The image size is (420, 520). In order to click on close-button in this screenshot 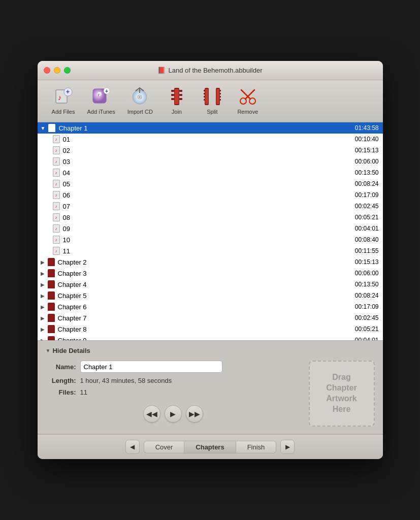, I will do `click(47, 70)`.